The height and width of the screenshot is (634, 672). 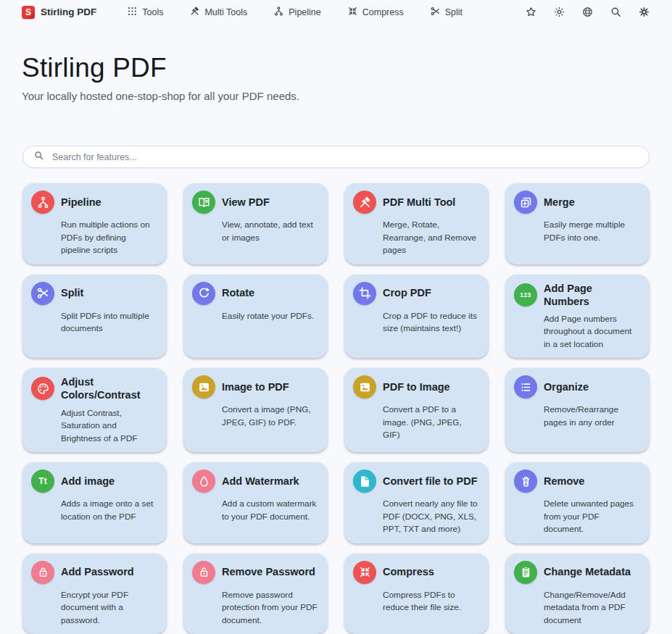 What do you see at coordinates (352, 12) in the screenshot?
I see `compress-icon` at bounding box center [352, 12].